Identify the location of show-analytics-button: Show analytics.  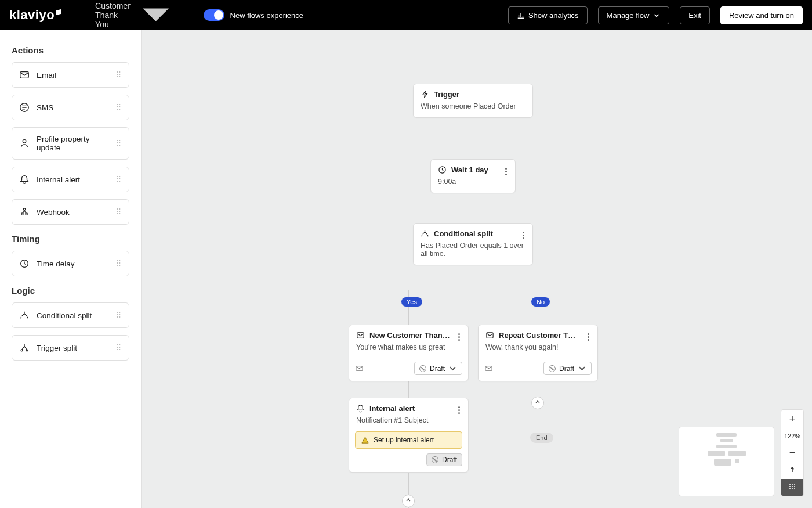
(548, 15).